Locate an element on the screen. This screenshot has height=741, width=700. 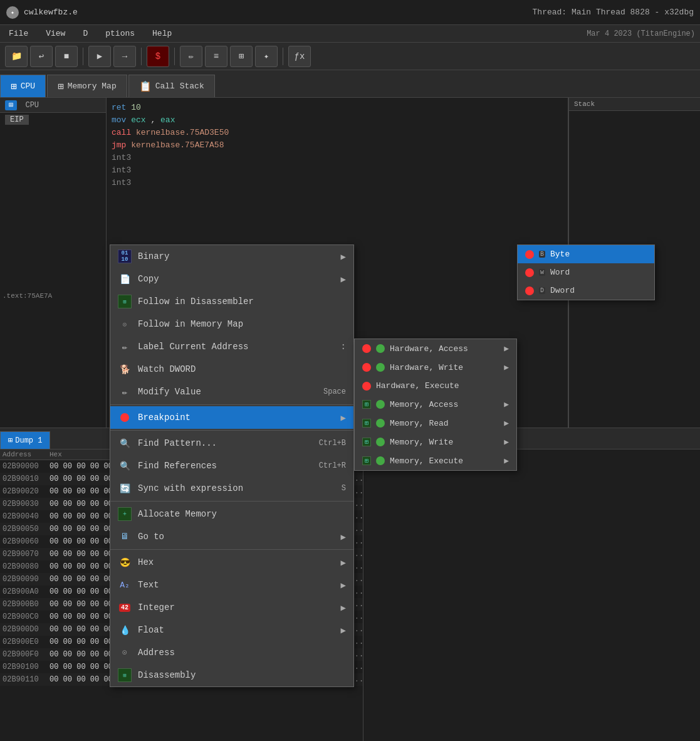
ctx-copy-arrow: ▶ is located at coordinates (343, 280).